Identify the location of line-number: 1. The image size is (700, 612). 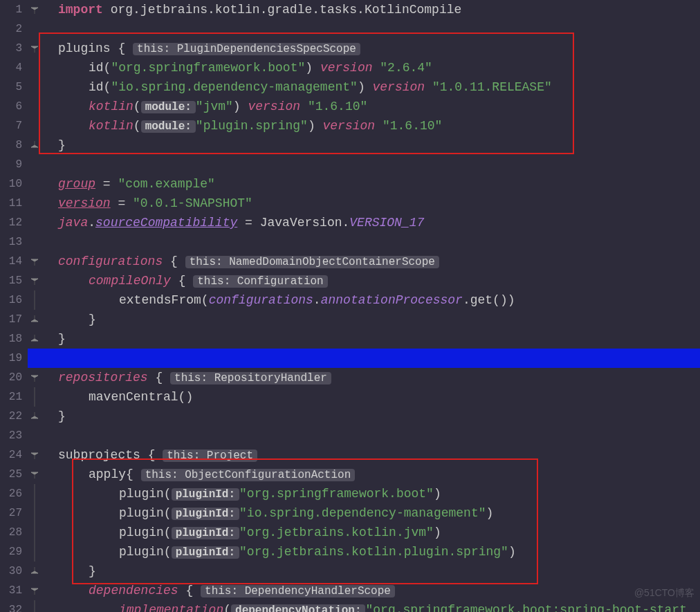
(14, 10).